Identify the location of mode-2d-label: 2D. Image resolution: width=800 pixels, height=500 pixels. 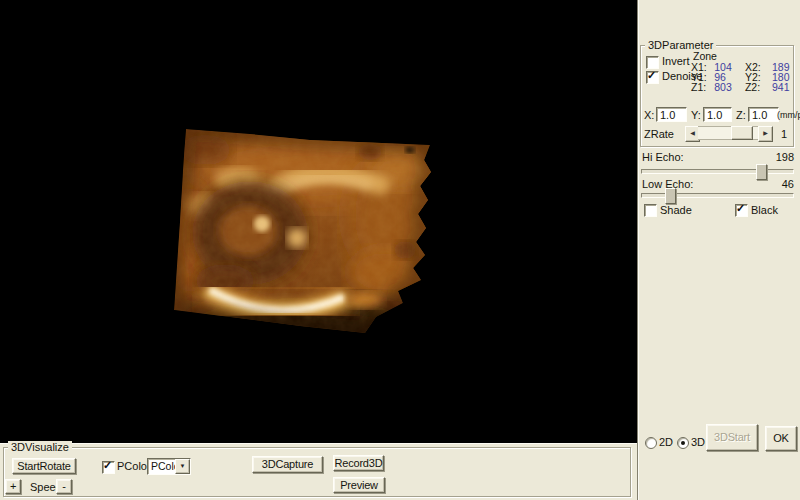
(666, 442).